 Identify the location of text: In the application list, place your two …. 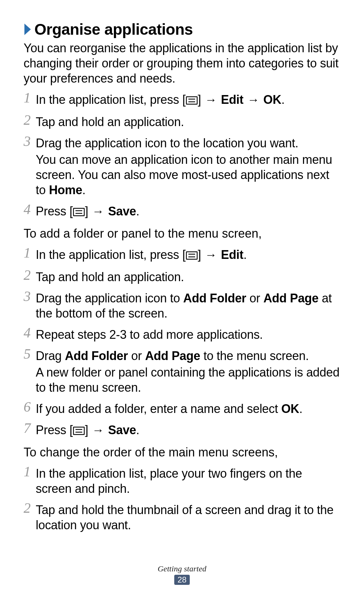
(188, 481).